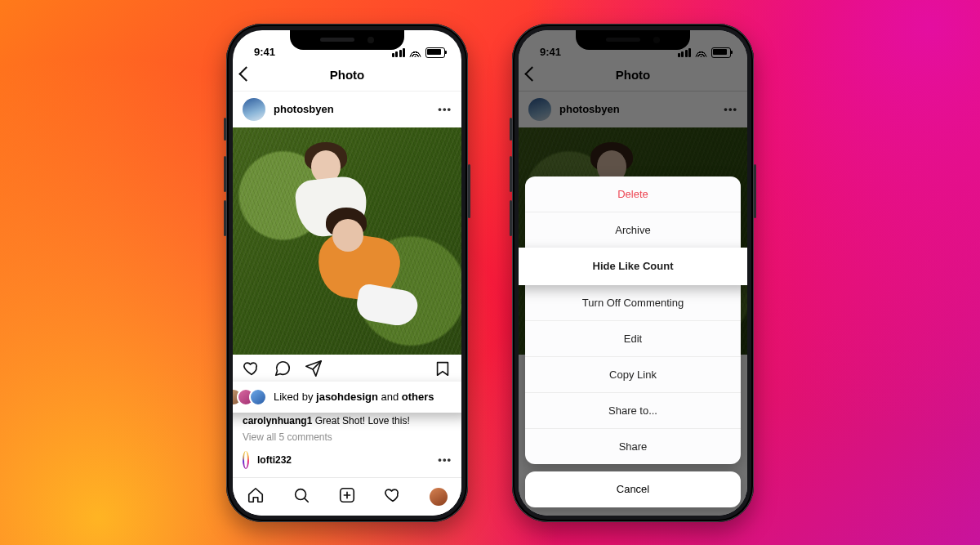 This screenshot has height=545, width=980. What do you see at coordinates (254, 109) in the screenshot?
I see `author-avatar` at bounding box center [254, 109].